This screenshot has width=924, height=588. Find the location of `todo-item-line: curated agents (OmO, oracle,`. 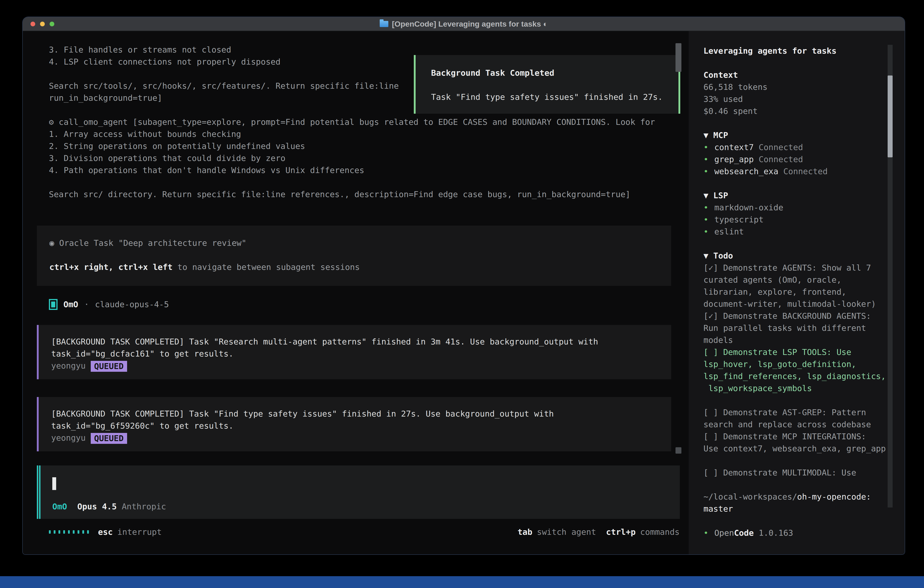

todo-item-line: curated agents (OmO, oracle, is located at coordinates (804, 280).